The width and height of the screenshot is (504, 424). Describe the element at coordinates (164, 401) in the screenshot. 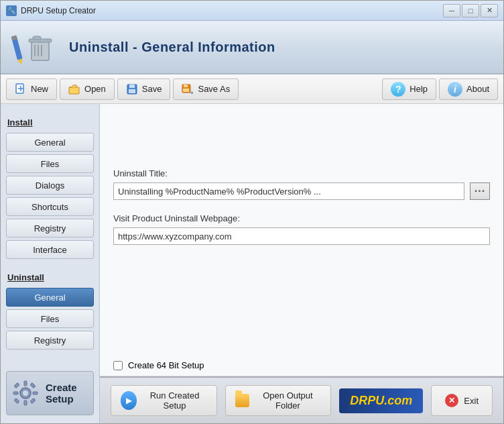

I see `run-created-setup-button: ▶ Run Created Setup` at that location.